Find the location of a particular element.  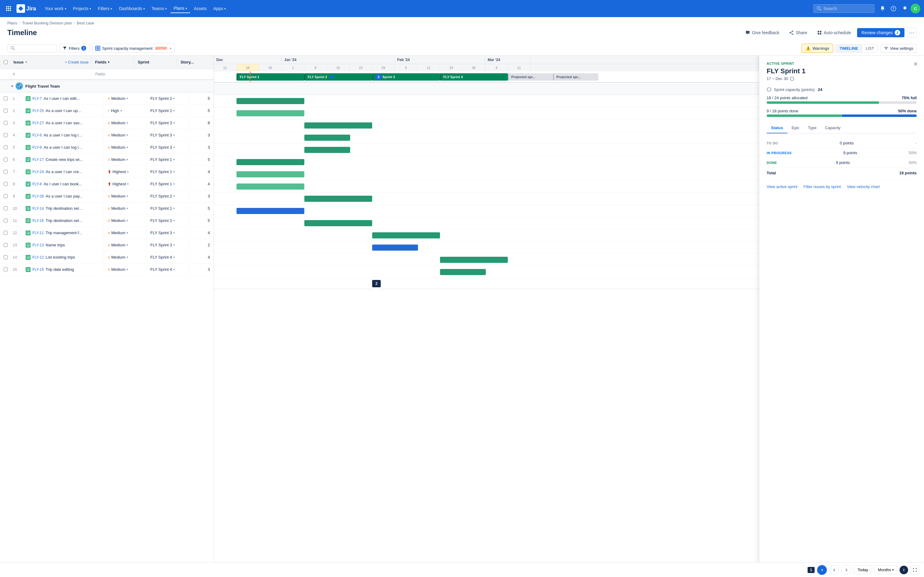

status-row-done: DONE 9 points 50% is located at coordinates (842, 163).